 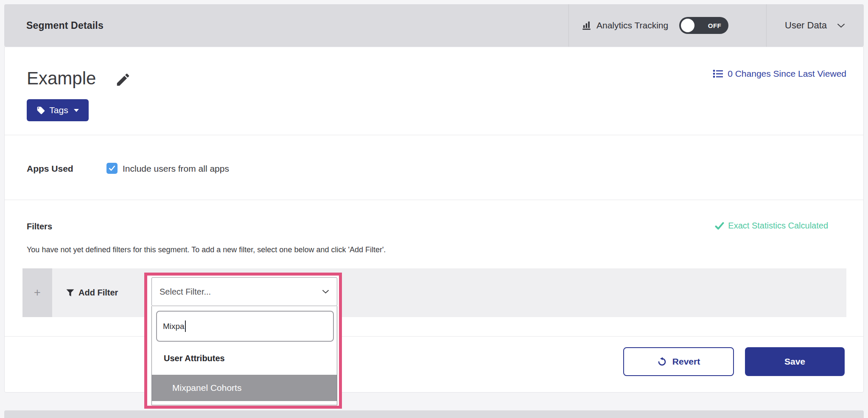 I want to click on filters-description: You have not yet defined filters for thi…, so click(x=206, y=250).